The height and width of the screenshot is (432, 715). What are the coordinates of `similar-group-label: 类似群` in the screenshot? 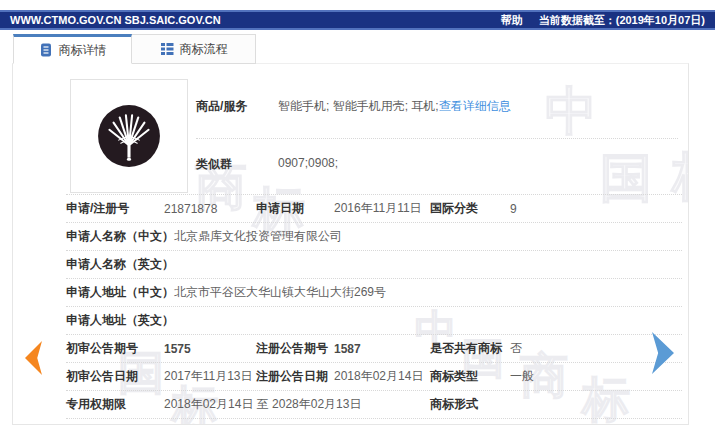 It's located at (237, 164).